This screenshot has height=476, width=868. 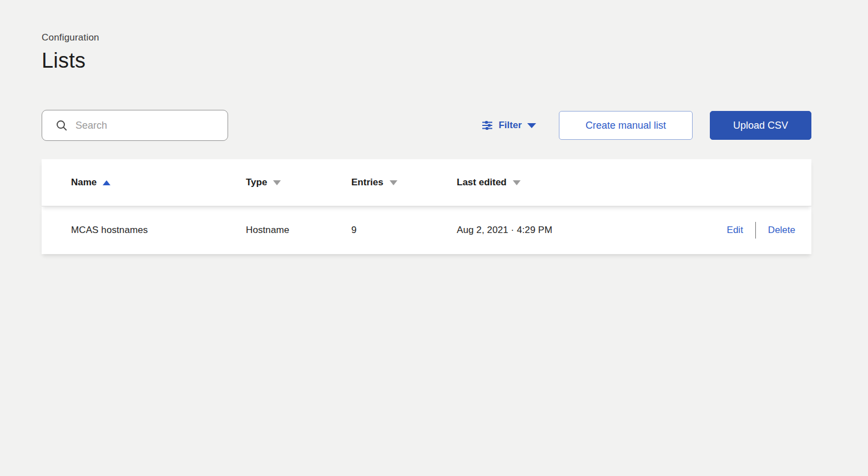 What do you see at coordinates (781, 230) in the screenshot?
I see `delete-link: Delete` at bounding box center [781, 230].